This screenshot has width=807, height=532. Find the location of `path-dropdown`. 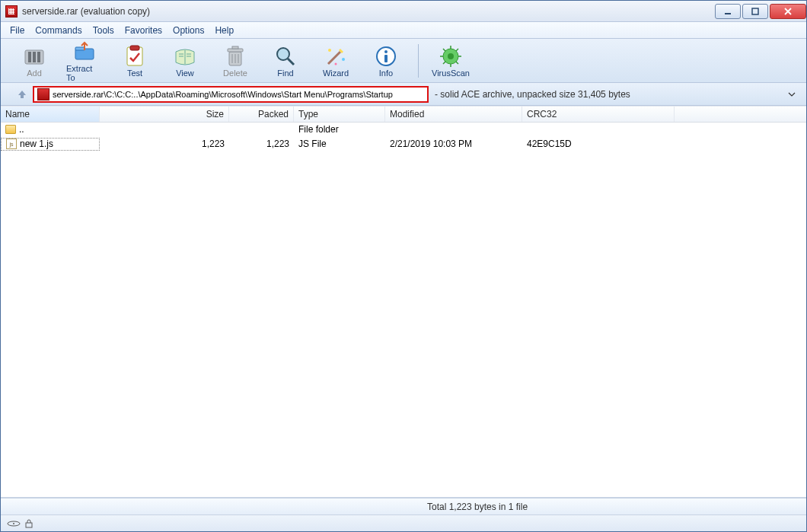

path-dropdown is located at coordinates (794, 94).